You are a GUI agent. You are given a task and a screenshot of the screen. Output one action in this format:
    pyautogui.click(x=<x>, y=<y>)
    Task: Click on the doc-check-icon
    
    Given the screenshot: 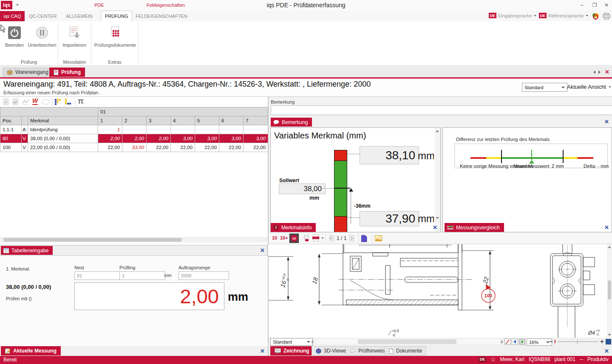 What is the action you would take?
    pyautogui.click(x=6, y=102)
    